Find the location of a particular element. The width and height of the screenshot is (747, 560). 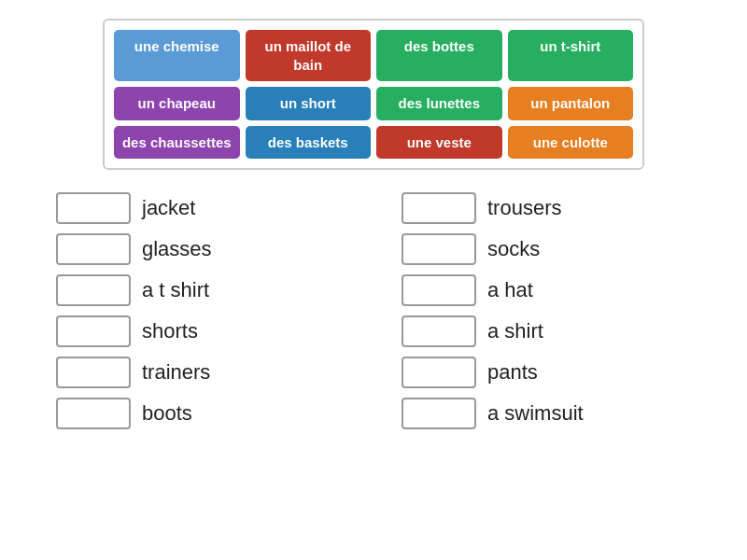

match-label-l4: shorts is located at coordinates (170, 331).